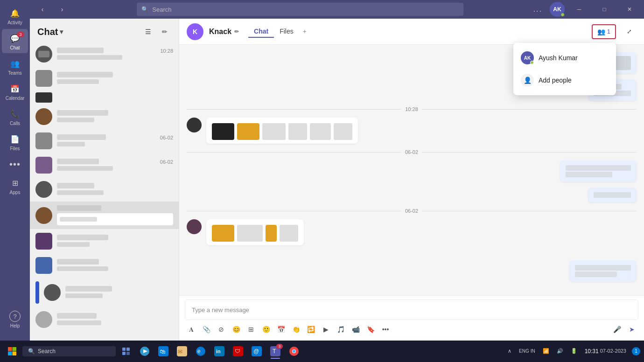 This screenshot has width=644, height=362. I want to click on taskbar-sys-tray: ∧ ENG IN 📶 🔊 🔋 10:31 07-02-2023 1, so click(573, 352).